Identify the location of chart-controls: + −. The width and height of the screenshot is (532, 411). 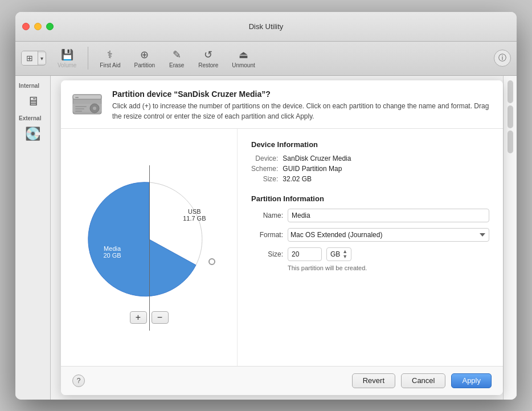
(149, 318).